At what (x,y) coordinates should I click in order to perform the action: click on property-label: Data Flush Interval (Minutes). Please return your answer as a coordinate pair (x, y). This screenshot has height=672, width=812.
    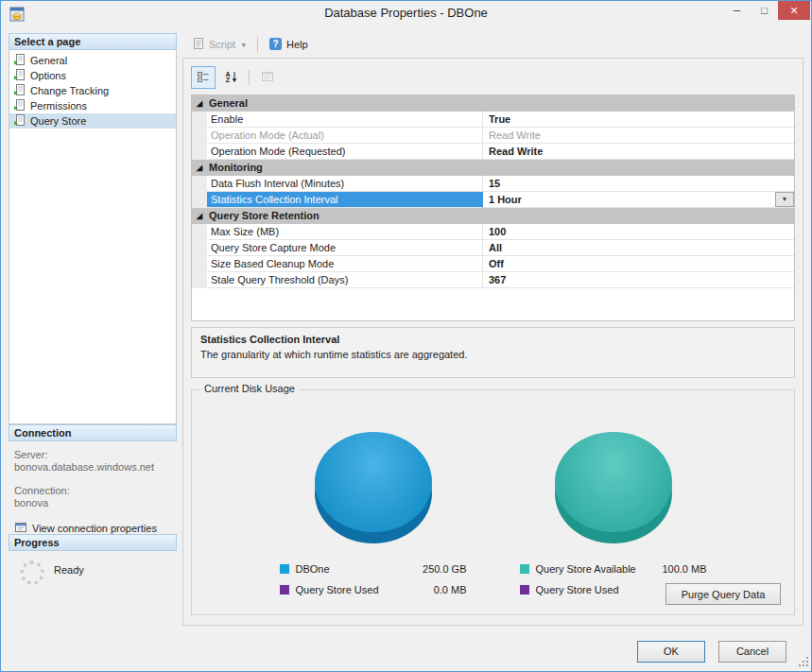
    Looking at the image, I should click on (345, 183).